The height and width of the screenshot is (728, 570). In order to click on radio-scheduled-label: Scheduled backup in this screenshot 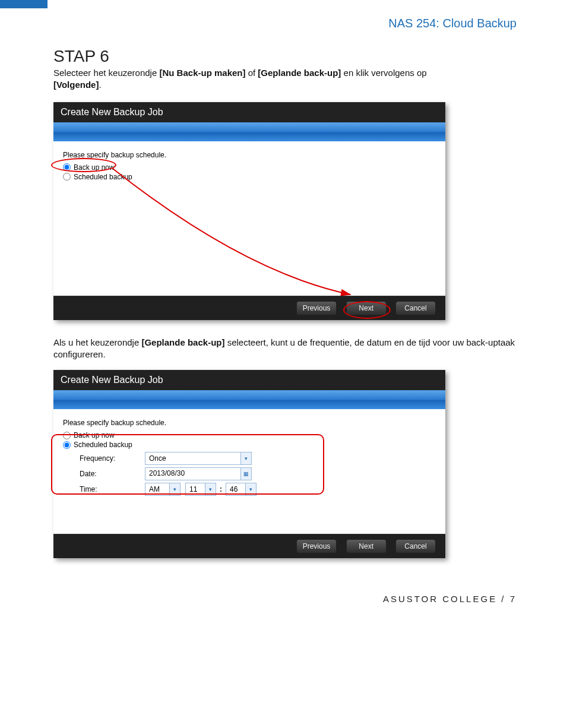, I will do `click(103, 177)`.